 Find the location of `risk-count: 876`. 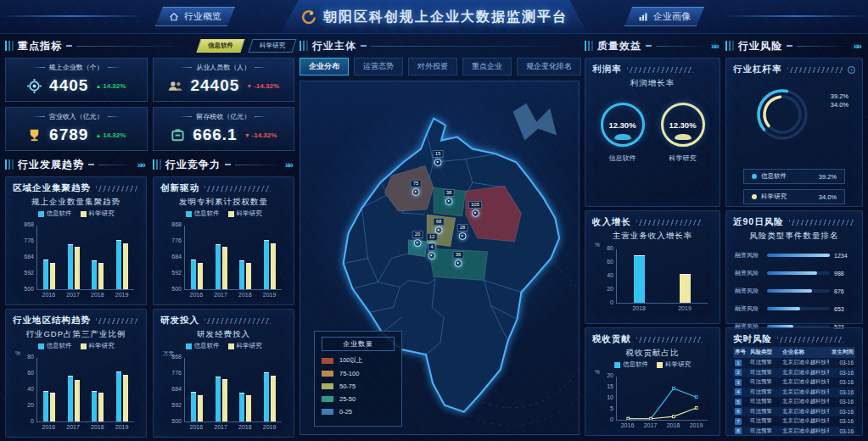

risk-count: 876 is located at coordinates (843, 292).